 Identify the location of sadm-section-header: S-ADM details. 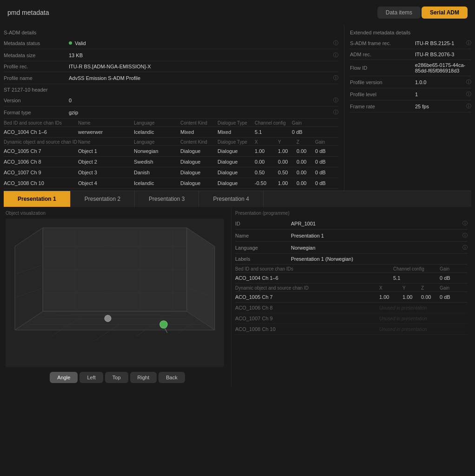
(171, 32).